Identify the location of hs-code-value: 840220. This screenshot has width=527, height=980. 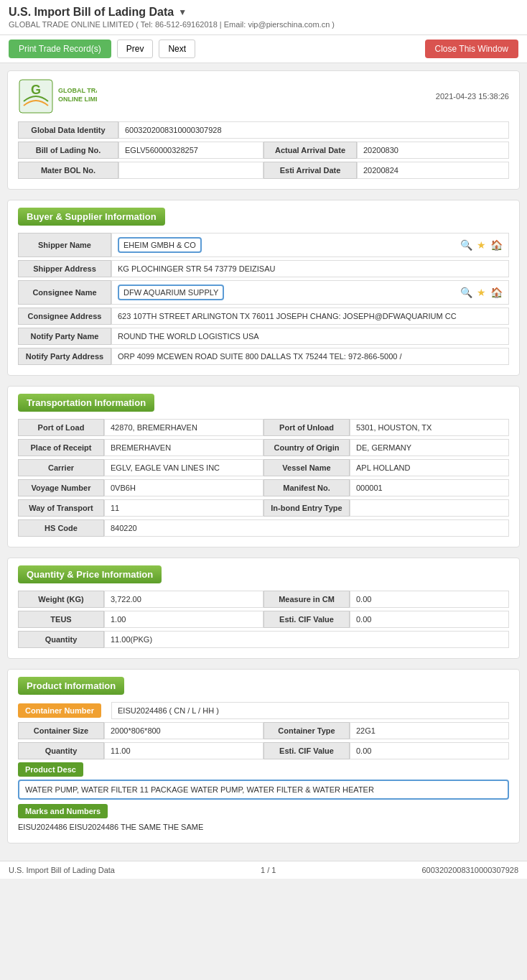
(307, 528).